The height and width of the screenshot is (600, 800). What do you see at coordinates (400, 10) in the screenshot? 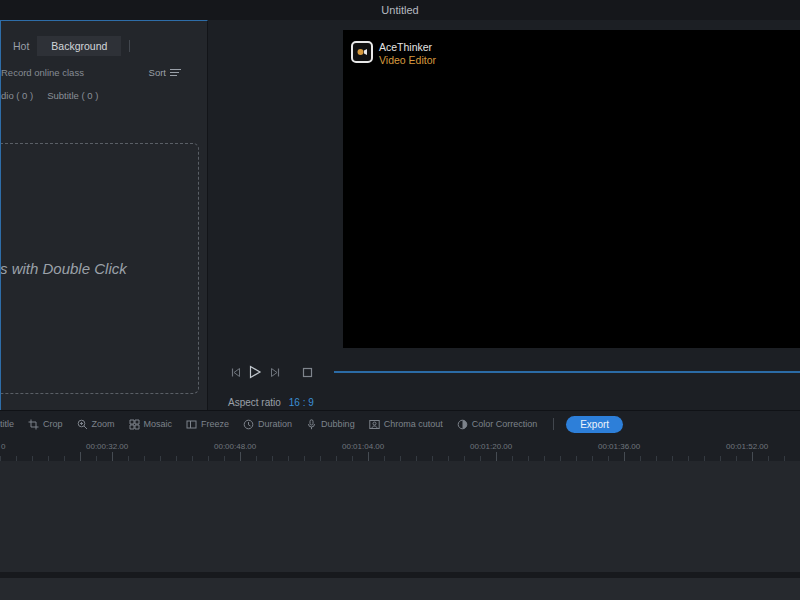
I see `title-bar: Untitled` at bounding box center [400, 10].